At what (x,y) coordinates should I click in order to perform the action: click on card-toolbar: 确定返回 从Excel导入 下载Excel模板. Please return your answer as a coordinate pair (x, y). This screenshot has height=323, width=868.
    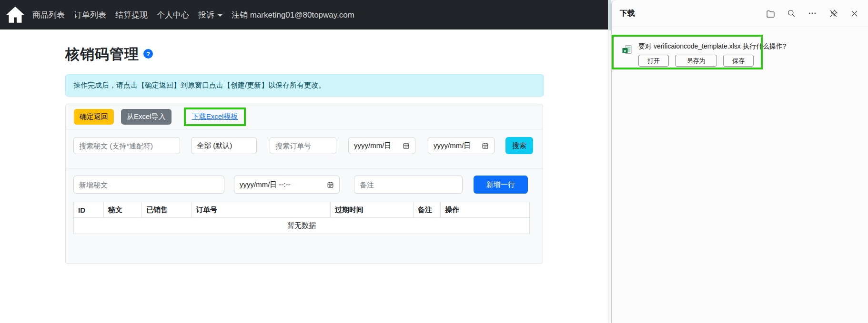
    Looking at the image, I should click on (304, 117).